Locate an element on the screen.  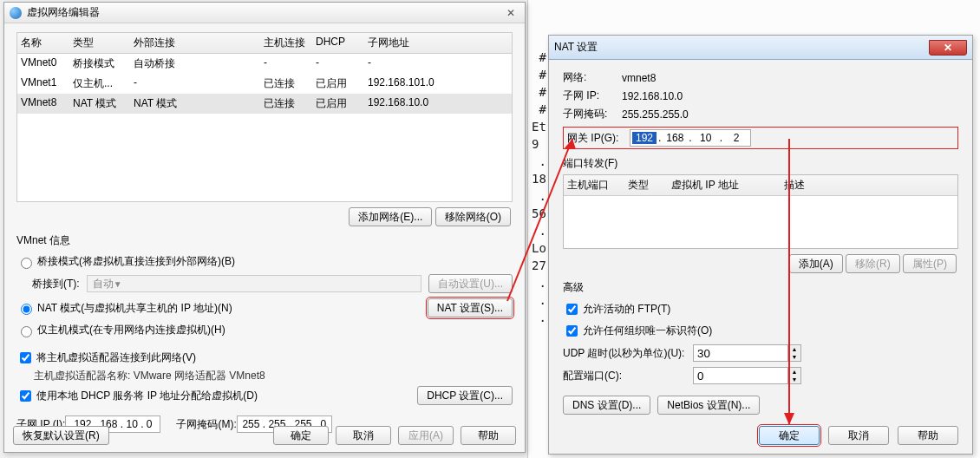
mode-host-radio: 仅主机模式(在专用网络内连接虚拟机)(H) is located at coordinates (265, 330).